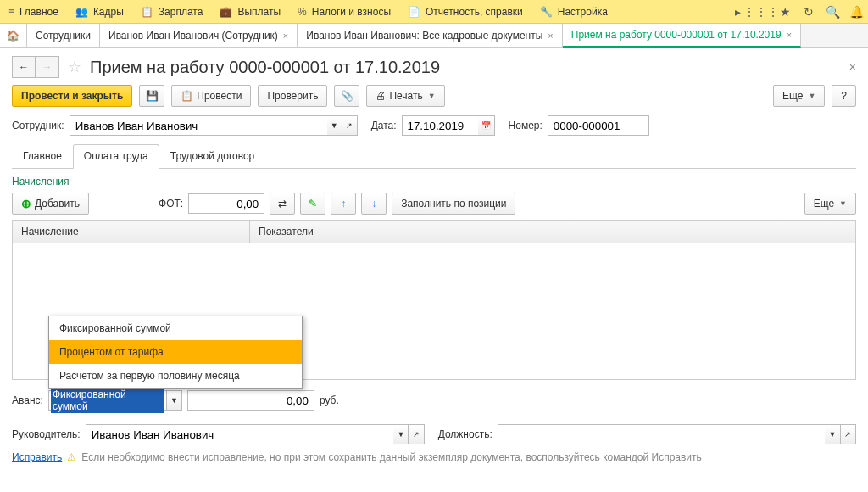  Describe the element at coordinates (302, 12) in the screenshot. I see `percent-icon: %` at that location.